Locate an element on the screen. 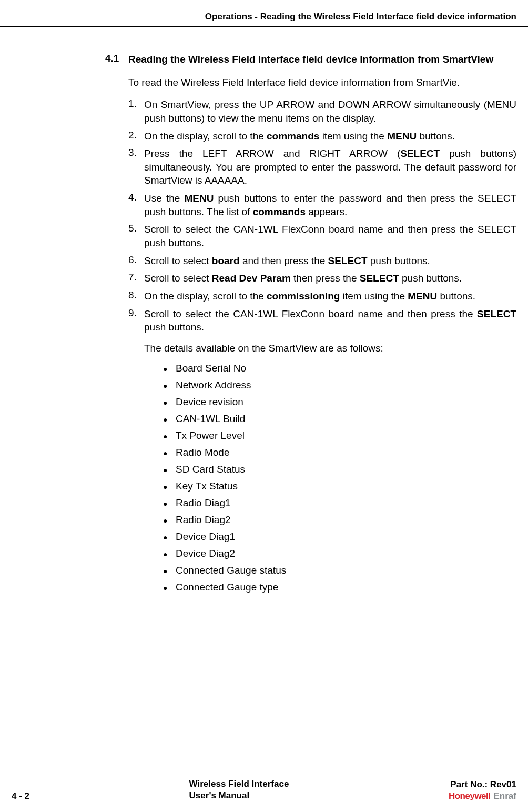 This screenshot has height=812, width=528. footer-right: Part No.: Rev01 Honeywell Enraf is located at coordinates (483, 790).